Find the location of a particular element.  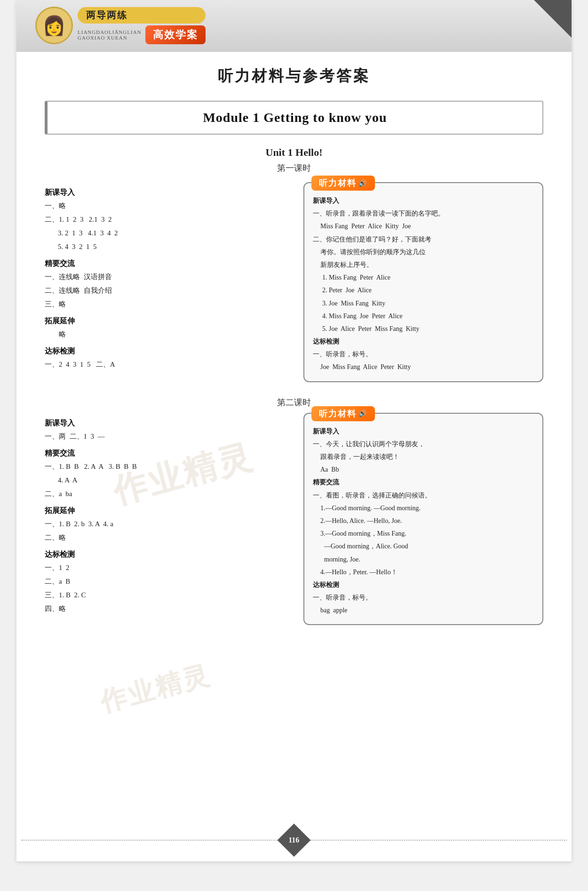

lesson2-right-col: 听力材料 新课导入 一、今天，让我们认识两个字母朋友， 跟着录音，一起来读读吧！… is located at coordinates (421, 523).